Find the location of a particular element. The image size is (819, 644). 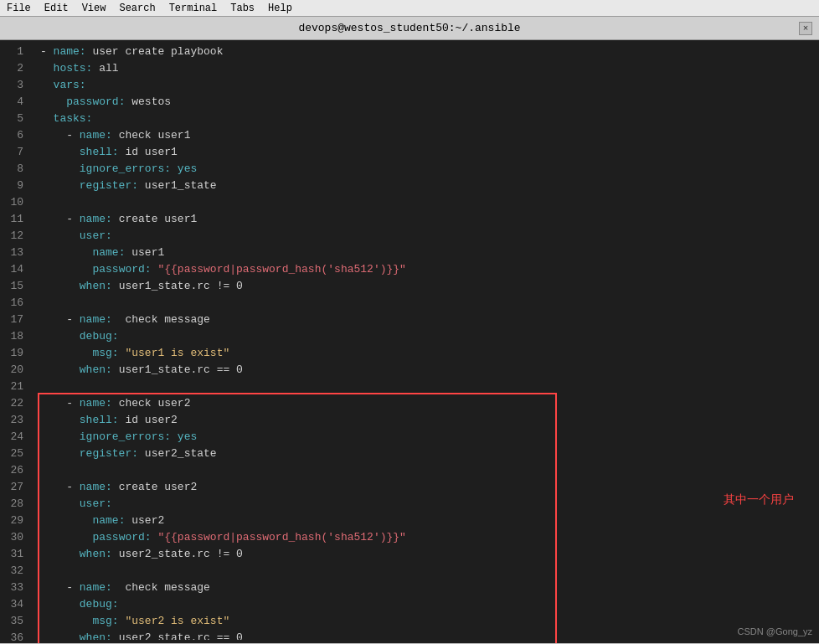

code-segment: all is located at coordinates (106, 69).